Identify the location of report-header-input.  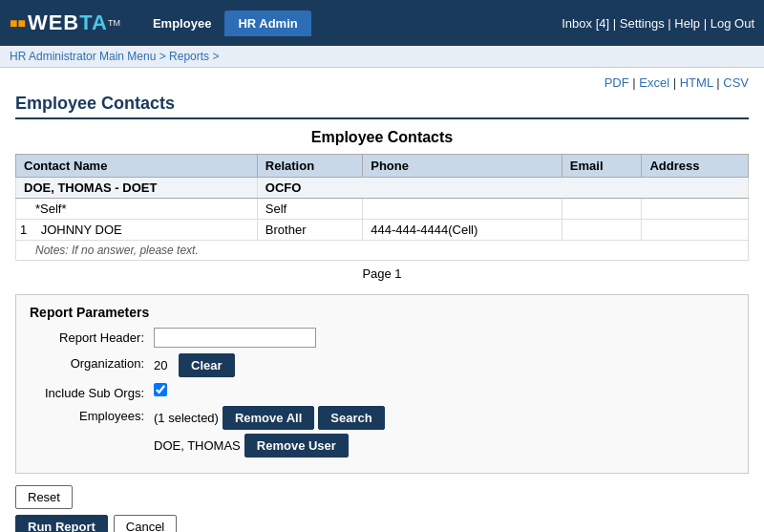
(235, 338).